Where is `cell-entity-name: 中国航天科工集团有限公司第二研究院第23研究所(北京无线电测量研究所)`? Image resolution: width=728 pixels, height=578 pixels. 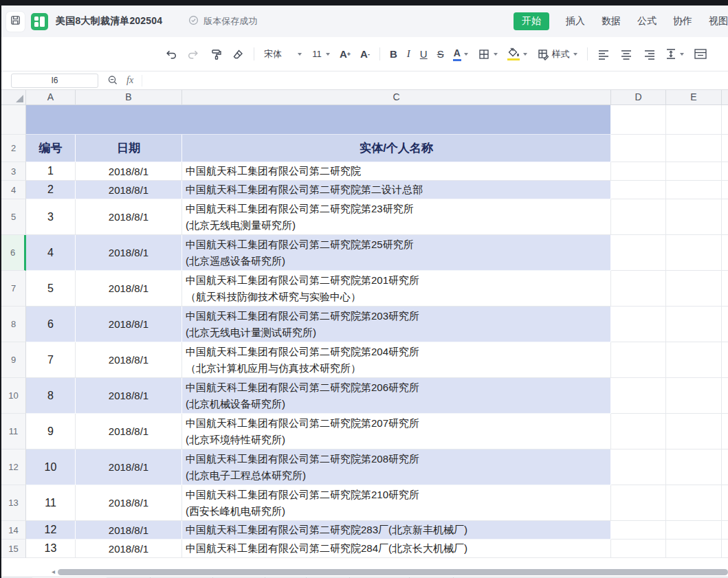
cell-entity-name: 中国航天科工集团有限公司第二研究院第23研究所(北京无线电测量研究所) is located at coordinates (397, 217).